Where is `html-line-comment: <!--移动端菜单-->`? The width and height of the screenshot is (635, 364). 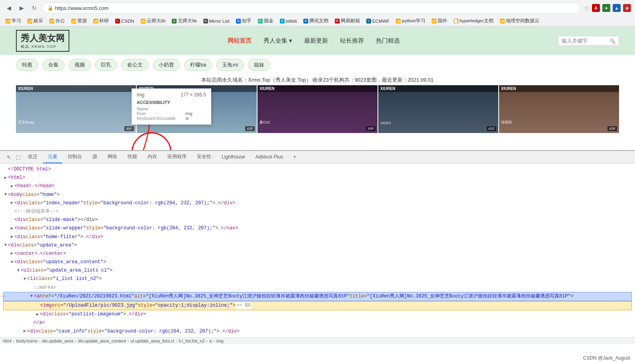 html-line-comment: <!--移动端菜单--> is located at coordinates (317, 212).